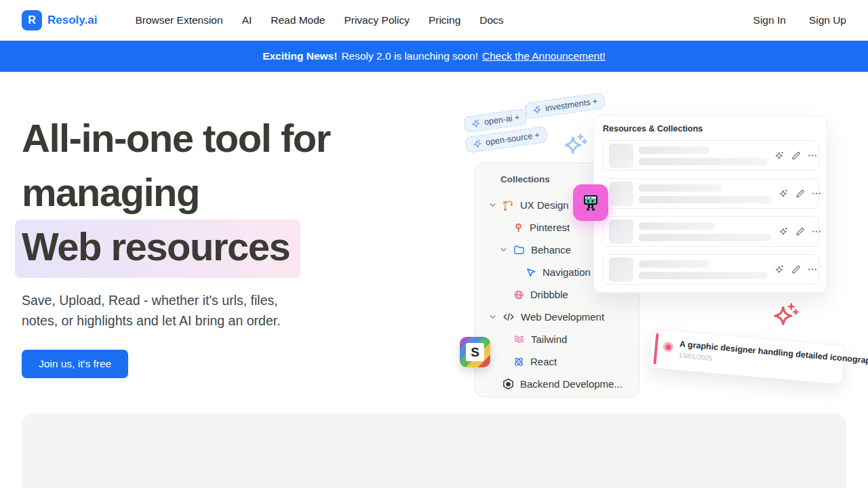  What do you see at coordinates (668, 347) in the screenshot?
I see `note-status-dot` at bounding box center [668, 347].